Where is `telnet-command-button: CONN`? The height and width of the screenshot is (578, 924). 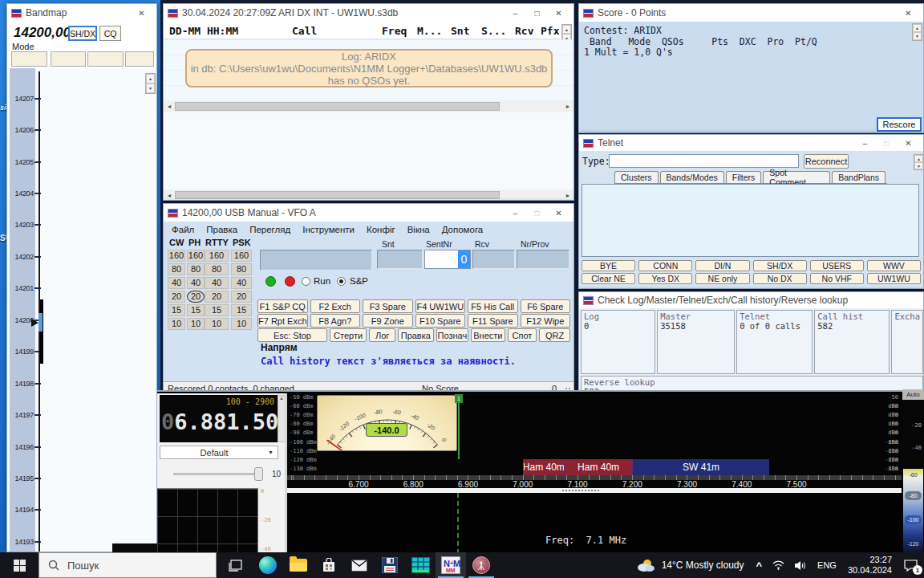
telnet-command-button: CONN is located at coordinates (666, 266).